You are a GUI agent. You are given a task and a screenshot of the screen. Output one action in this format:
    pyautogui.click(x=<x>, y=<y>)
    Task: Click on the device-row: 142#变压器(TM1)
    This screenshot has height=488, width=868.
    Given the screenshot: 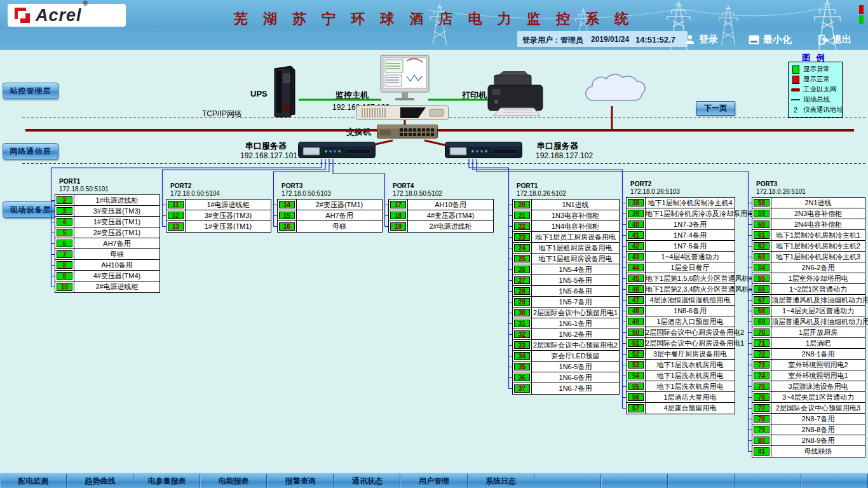 What is the action you would take?
    pyautogui.click(x=330, y=205)
    